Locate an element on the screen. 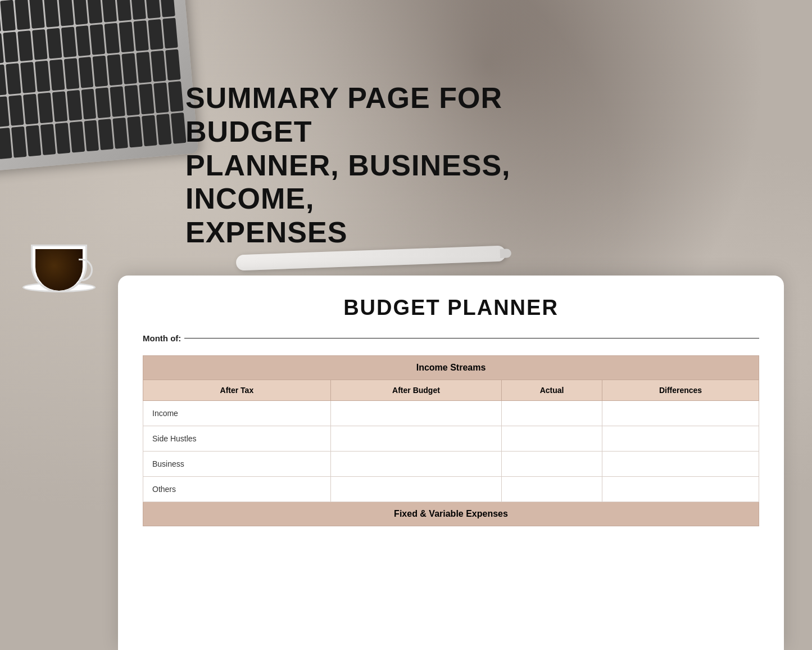 The image size is (812, 650). row-cell-income-actual is located at coordinates (552, 414).